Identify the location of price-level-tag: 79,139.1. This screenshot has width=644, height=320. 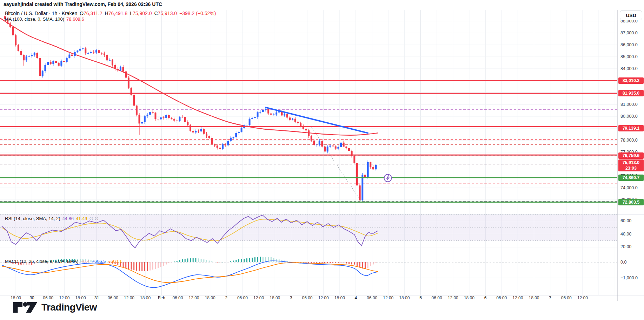
(631, 128).